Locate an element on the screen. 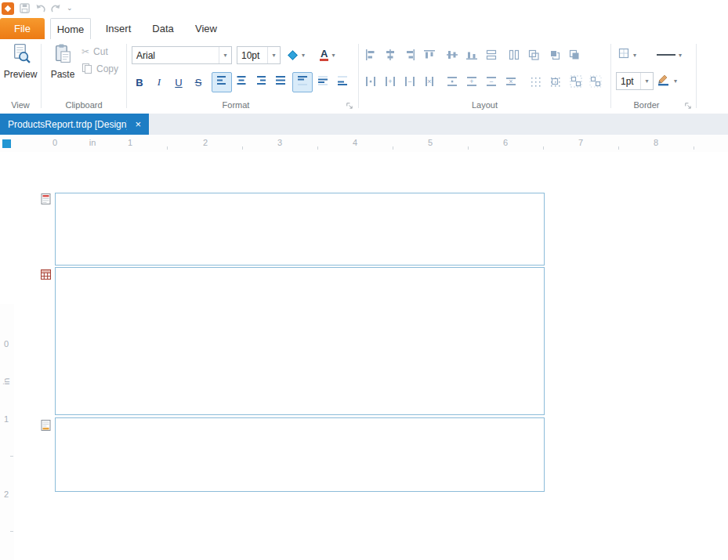 This screenshot has width=728, height=560. space-vertical-increase-icon: + is located at coordinates (472, 81).